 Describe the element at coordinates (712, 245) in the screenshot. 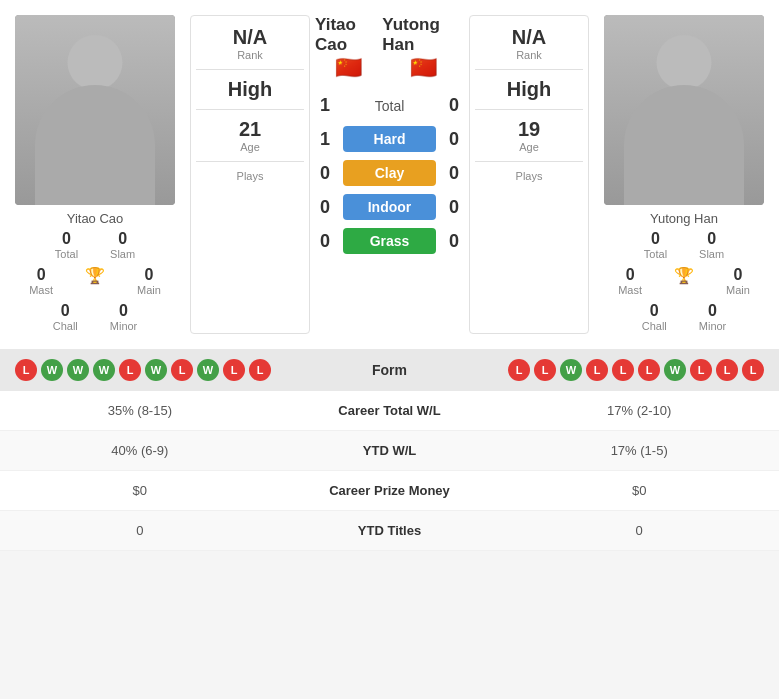

I see `right-slam-stat: 0 Slam` at that location.